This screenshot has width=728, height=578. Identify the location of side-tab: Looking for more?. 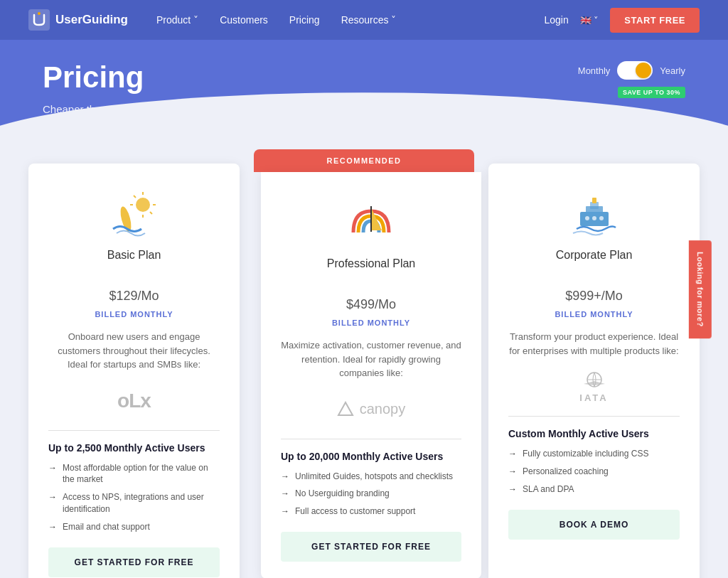
(700, 289).